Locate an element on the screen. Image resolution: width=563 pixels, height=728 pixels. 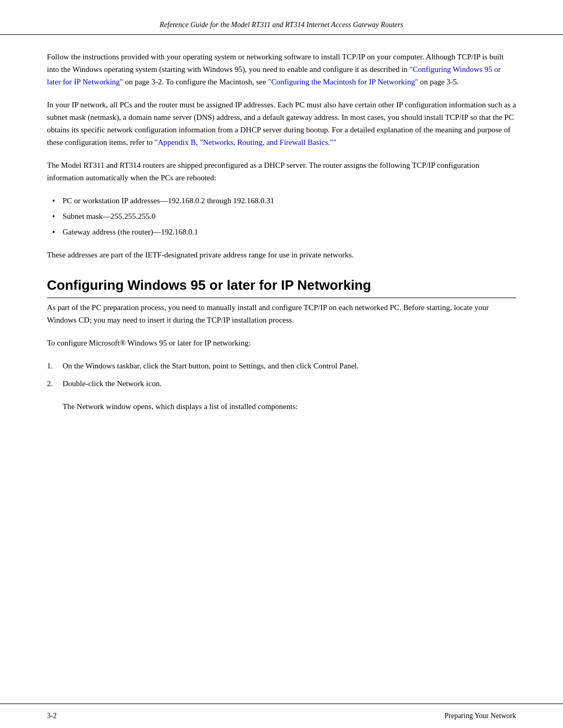
footer-section-title: Preparing Your Network is located at coordinates (481, 716).